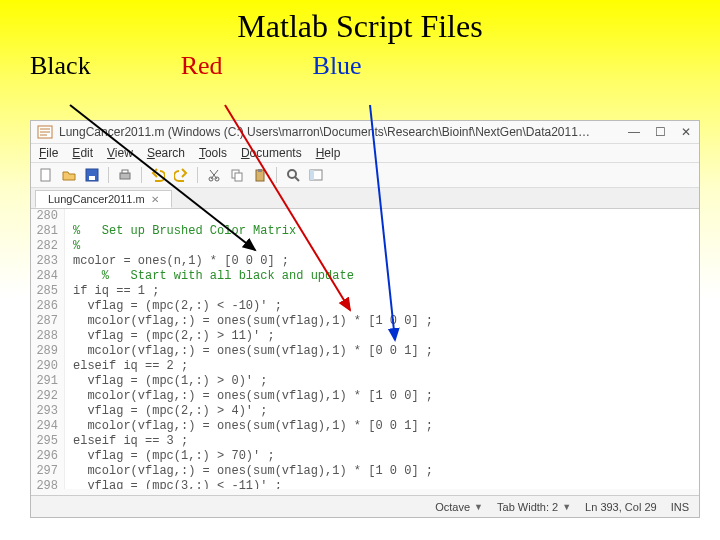 Image resolution: width=720 pixels, height=540 pixels. I want to click on menu-search: Search, so click(166, 153).